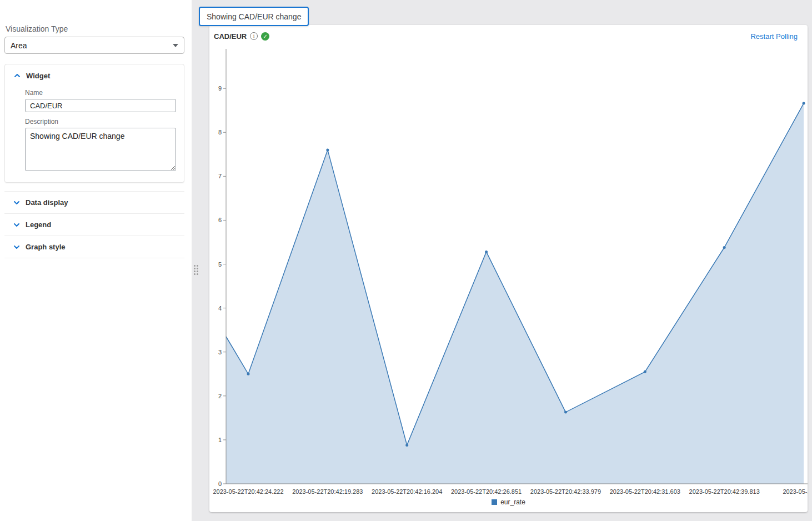  What do you see at coordinates (220, 88) in the screenshot?
I see `svg-text: 9` at bounding box center [220, 88].